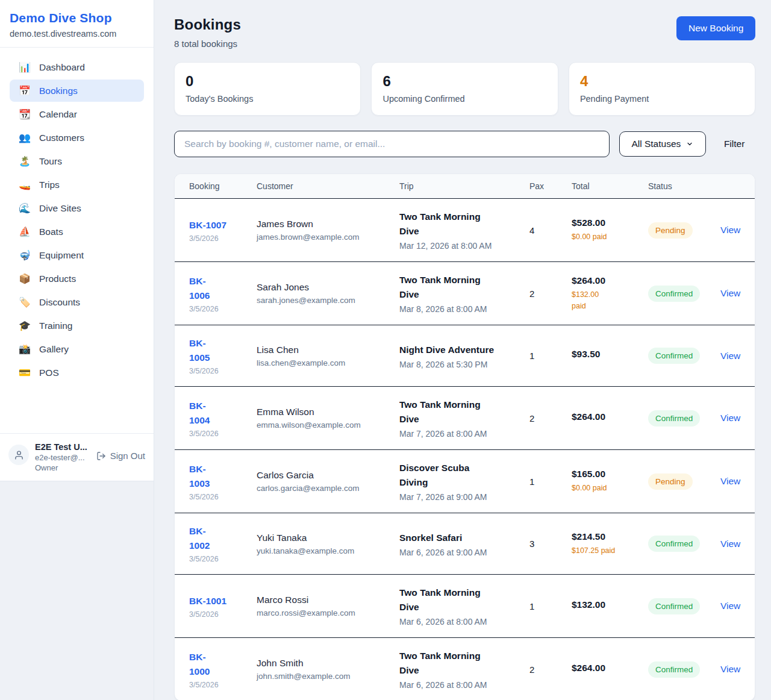 This screenshot has width=771, height=700. Describe the element at coordinates (465, 481) in the screenshot. I see `table-row: BK- 1003 3/5/2026 Carlos Garcia carlos.g…` at that location.